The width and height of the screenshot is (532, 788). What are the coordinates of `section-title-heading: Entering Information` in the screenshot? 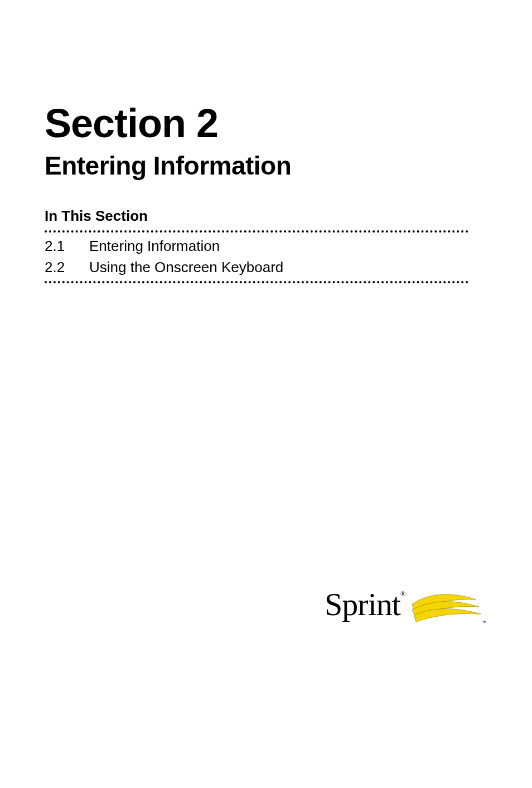 It's located at (266, 166).